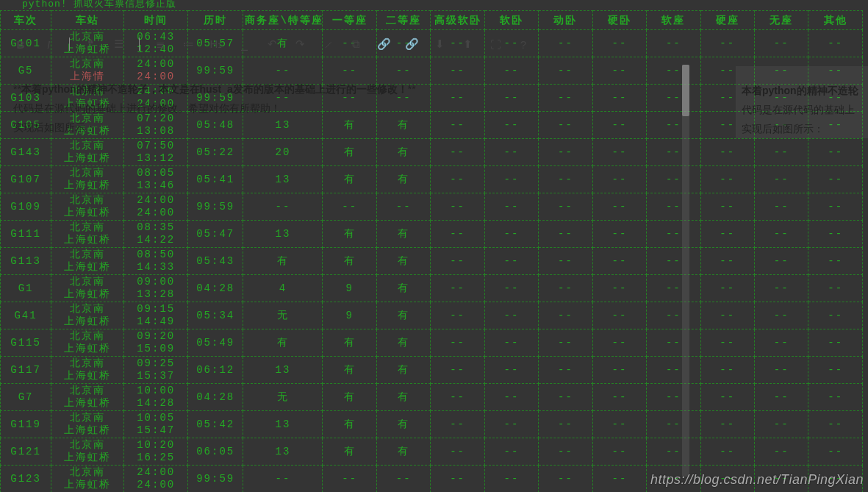  What do you see at coordinates (384, 44) in the screenshot?
I see `link-button: 🔗` at bounding box center [384, 44].